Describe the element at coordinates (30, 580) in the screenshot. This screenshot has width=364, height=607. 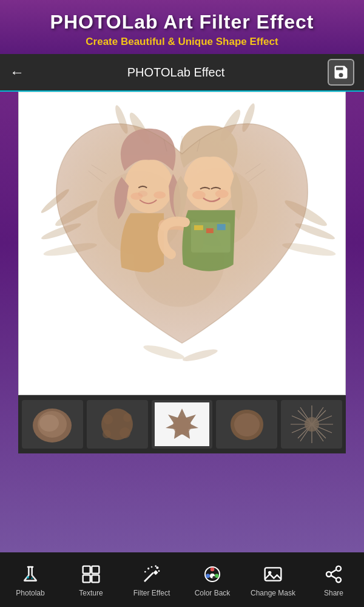
I see `nav-item-photolab: Photolab` at that location.